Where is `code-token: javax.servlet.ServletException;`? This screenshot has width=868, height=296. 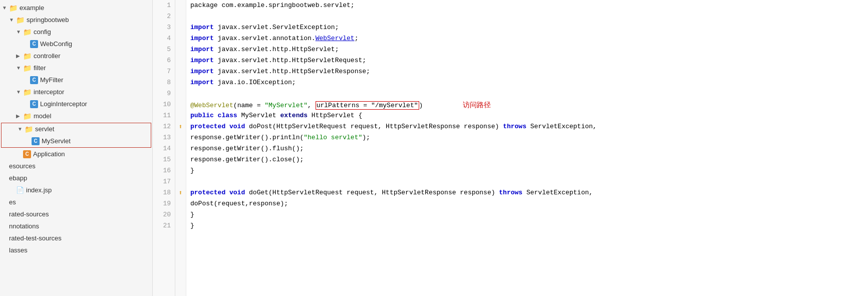 code-token: javax.servlet.ServletException; is located at coordinates (278, 27).